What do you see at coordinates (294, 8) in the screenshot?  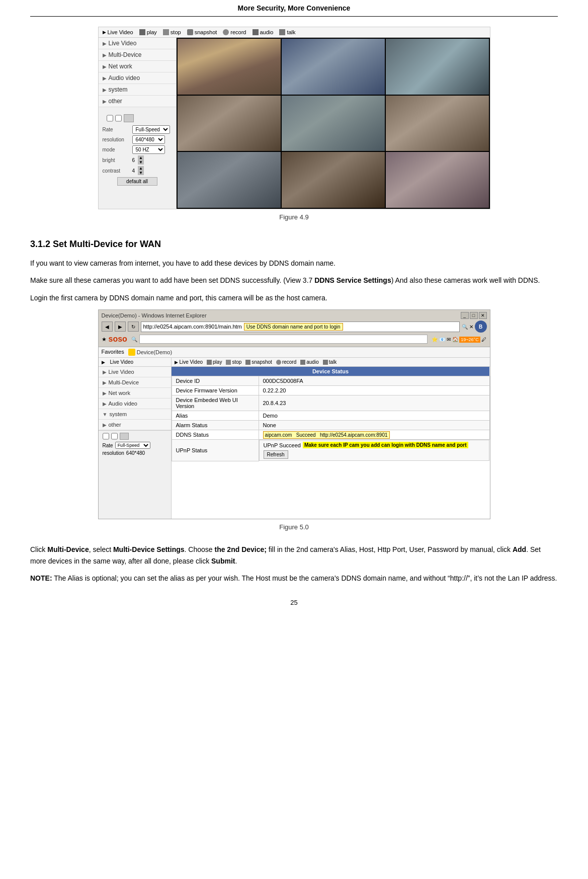 I see `page-title: More Security, More Convenience` at bounding box center [294, 8].